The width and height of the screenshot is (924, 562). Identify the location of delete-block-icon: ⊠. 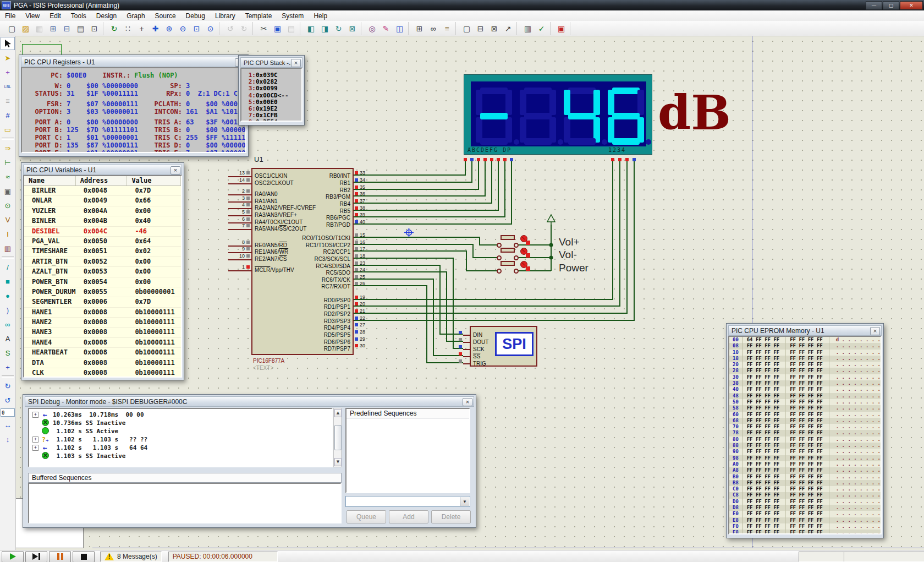
(352, 29).